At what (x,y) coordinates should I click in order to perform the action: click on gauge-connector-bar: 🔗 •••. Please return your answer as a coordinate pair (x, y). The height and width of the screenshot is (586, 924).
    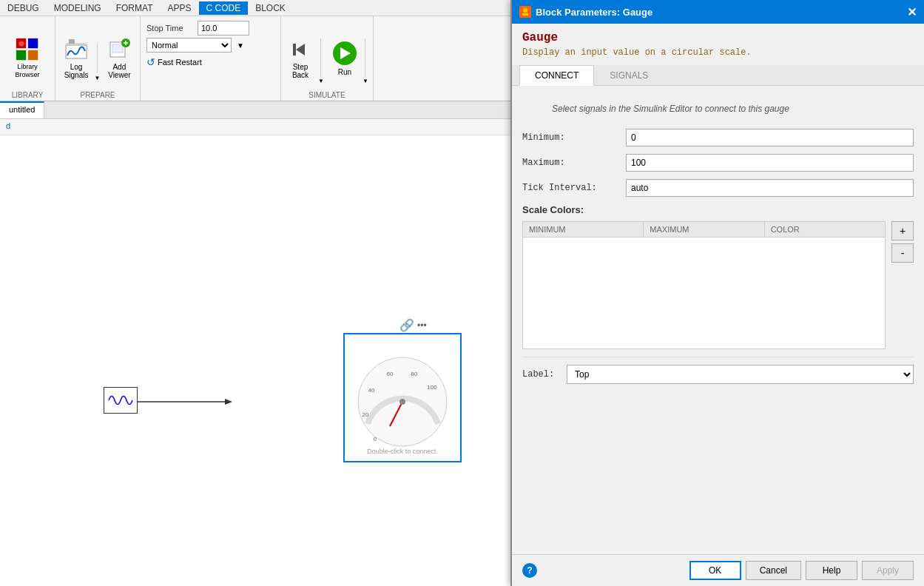
    Looking at the image, I should click on (413, 326).